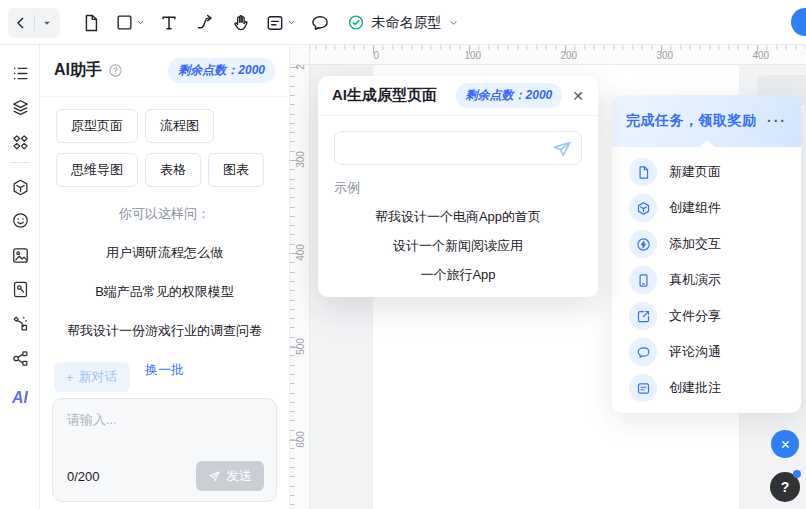 The width and height of the screenshot is (806, 509). I want to click on task-add-interaction: 添加交互, so click(706, 244).